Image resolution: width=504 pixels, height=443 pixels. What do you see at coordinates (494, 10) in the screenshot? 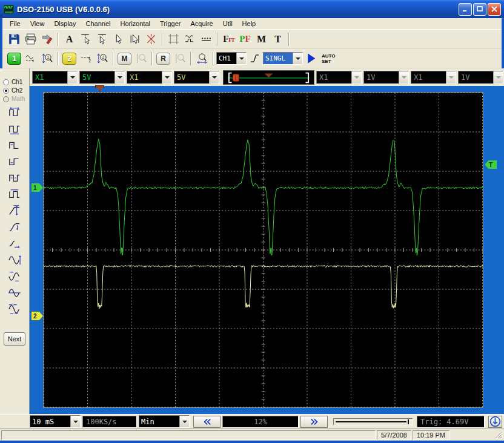
I see `close-button` at bounding box center [494, 10].